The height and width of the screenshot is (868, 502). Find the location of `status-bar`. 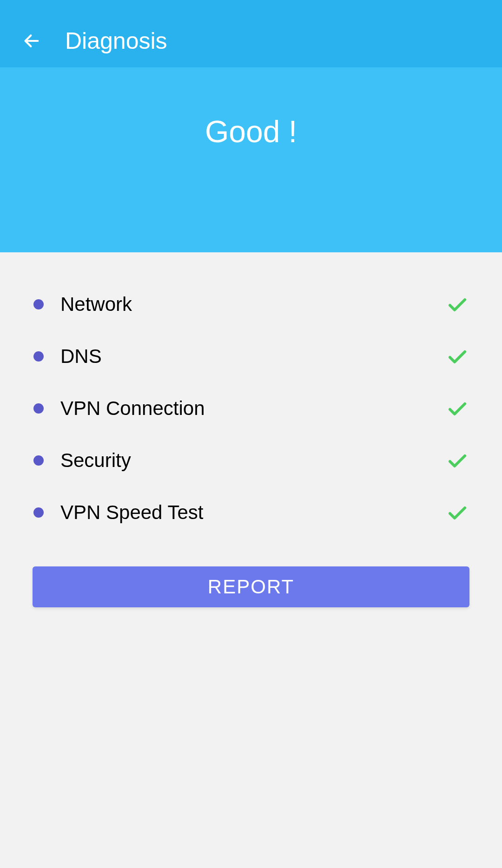

status-bar is located at coordinates (251, 7).